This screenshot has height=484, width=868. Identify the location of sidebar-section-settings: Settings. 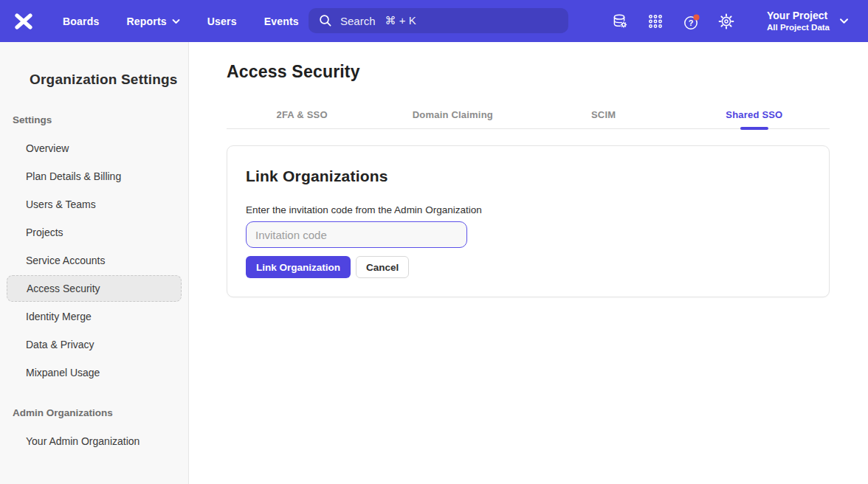
(100, 120).